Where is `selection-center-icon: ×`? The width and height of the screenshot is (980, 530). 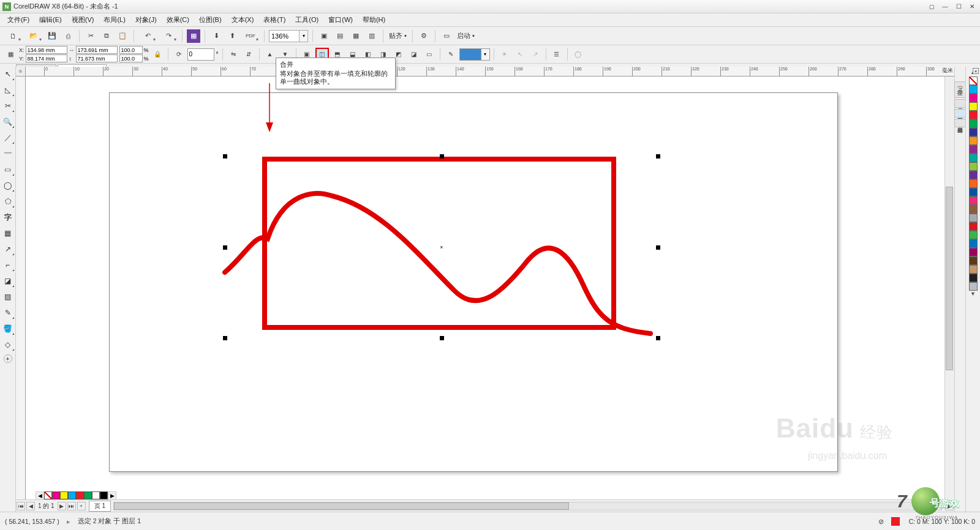 selection-center-icon: × is located at coordinates (442, 247).